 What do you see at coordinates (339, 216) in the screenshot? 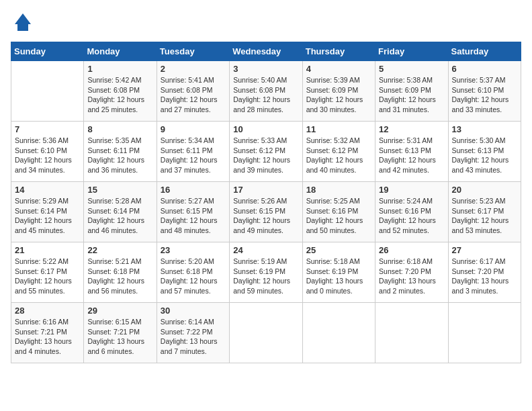
I see `day-info: Sunrise: 5:25 AM Sunset: 6:16 PM Dayligh…` at bounding box center [339, 216].